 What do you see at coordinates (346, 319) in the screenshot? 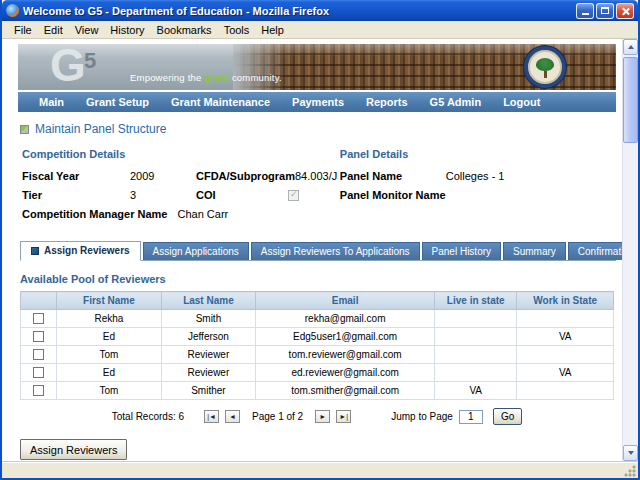
I see `cell-email: rekha@gmail.com` at bounding box center [346, 319].